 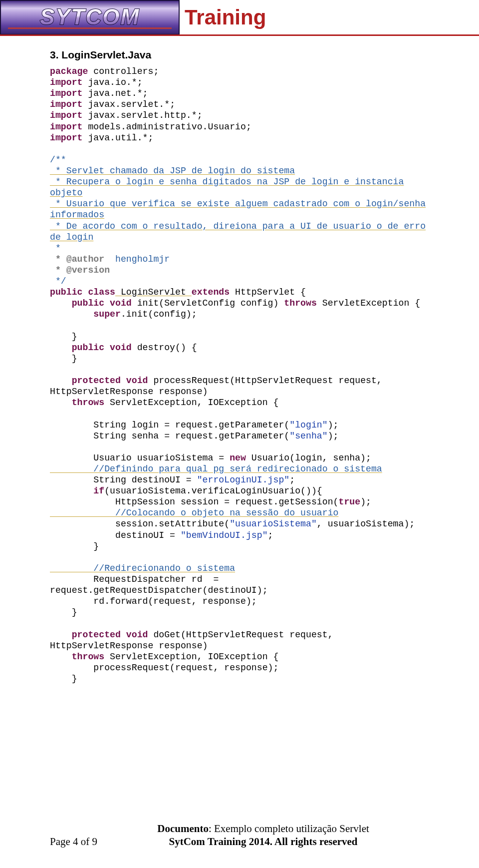 What do you see at coordinates (329, 17) in the screenshot?
I see `banner-title: Training` at bounding box center [329, 17].